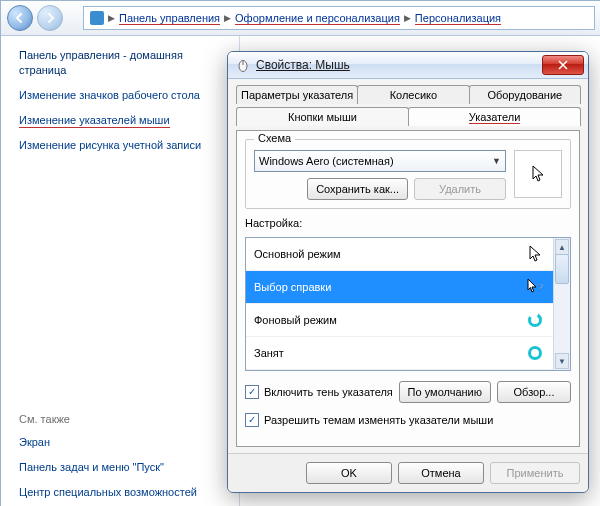 Image resolution: width=600 pixels, height=506 pixels. Describe the element at coordinates (318, 18) in the screenshot. I see `breadcrumb: Оформление и персонализация` at that location.